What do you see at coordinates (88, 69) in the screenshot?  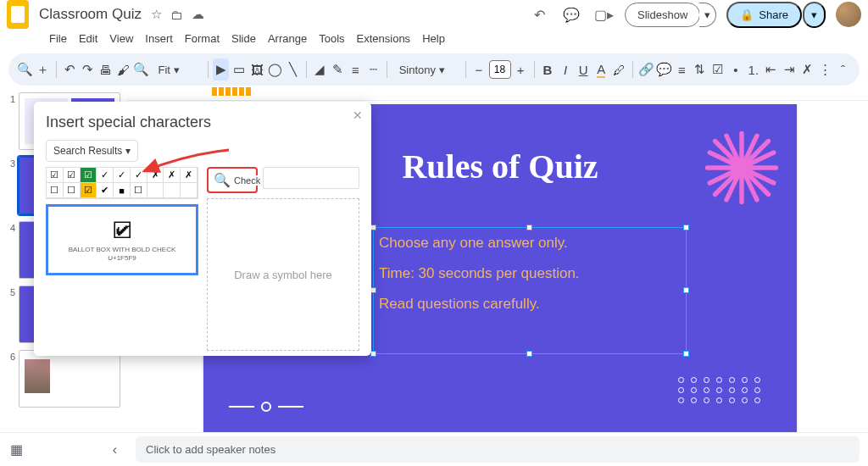 I see `redo-button: ↷` at bounding box center [88, 69].